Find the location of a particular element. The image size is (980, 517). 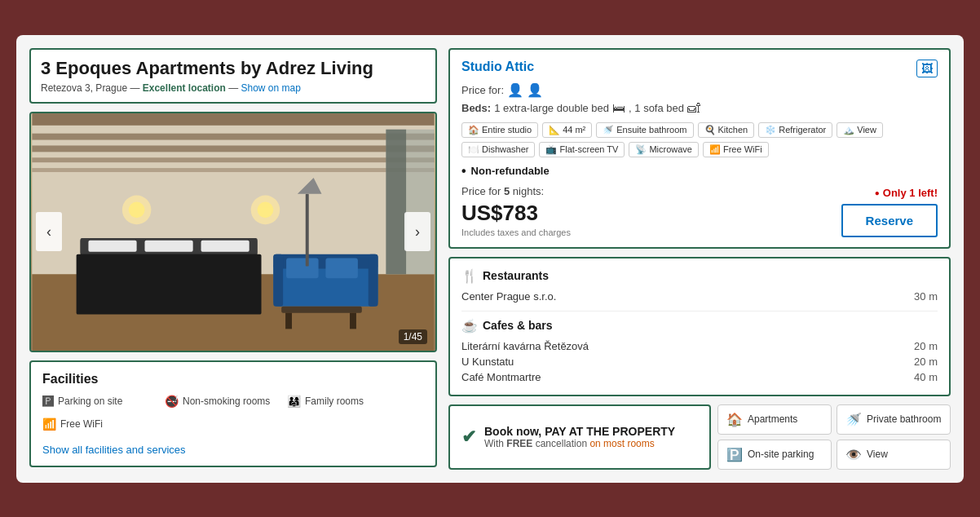

sofa-bed-icon: 🛋 is located at coordinates (694, 108).